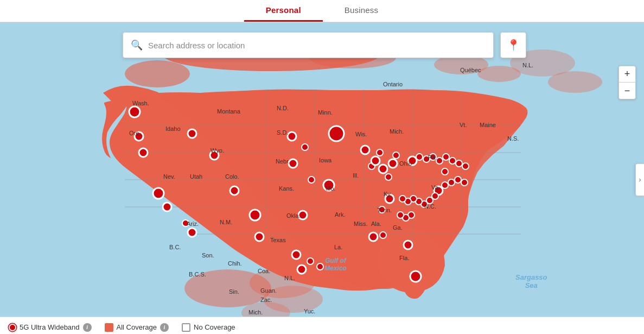  I want to click on legend: 5G Ultra Wideband i All Coverage i No Co…, so click(322, 325).